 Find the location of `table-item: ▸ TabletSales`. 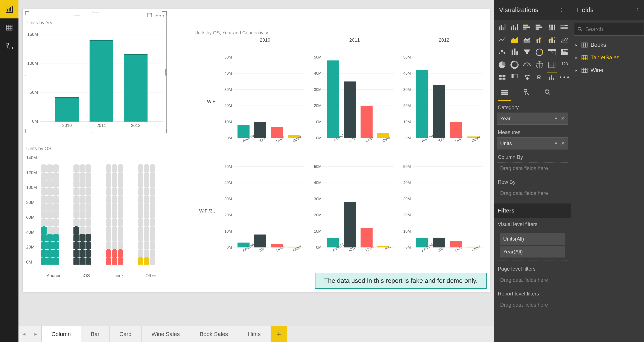

table-item: ▸ TabletSales is located at coordinates (608, 57).